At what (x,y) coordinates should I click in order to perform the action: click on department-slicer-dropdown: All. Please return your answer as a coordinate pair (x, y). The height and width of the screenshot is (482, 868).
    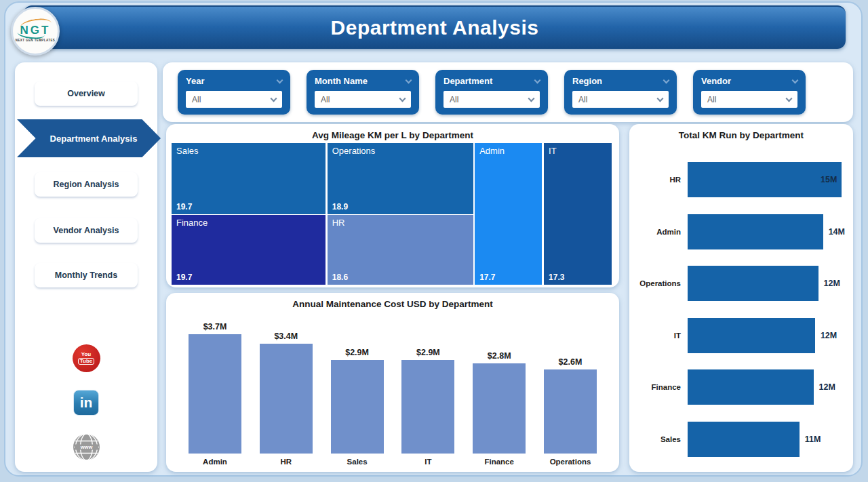
    Looking at the image, I should click on (492, 99).